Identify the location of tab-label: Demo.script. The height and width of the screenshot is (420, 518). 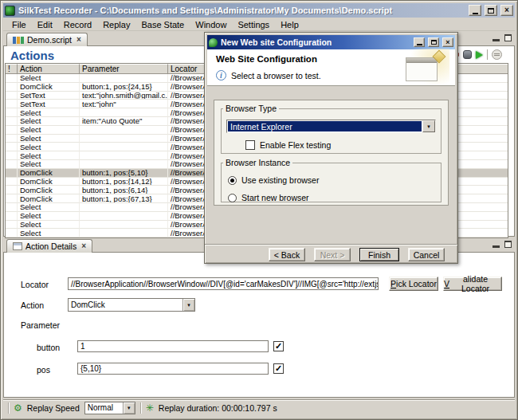
(49, 40).